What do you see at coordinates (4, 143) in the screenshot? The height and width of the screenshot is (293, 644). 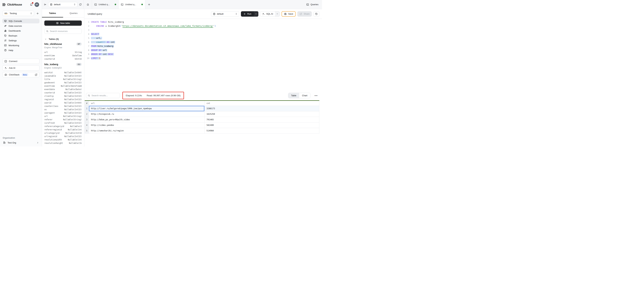 I see `building-icon` at bounding box center [4, 143].